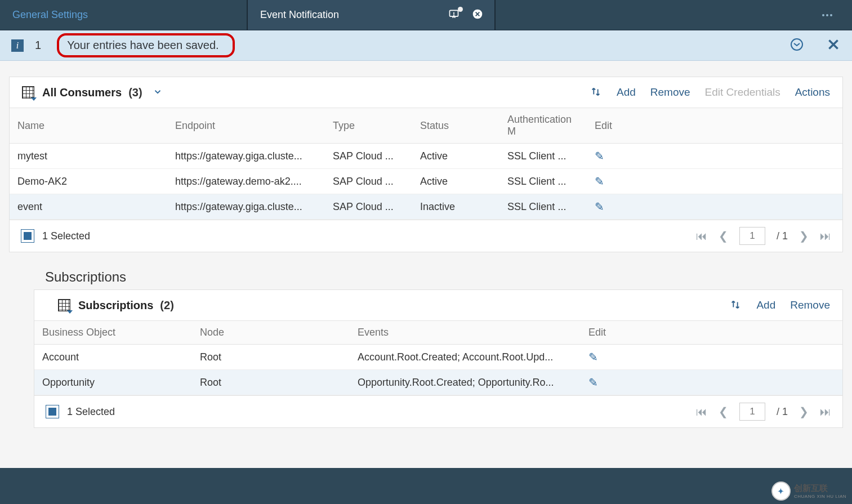 The image size is (852, 504). Describe the element at coordinates (88, 181) in the screenshot. I see `cell-name: Demo-AK2` at that location.